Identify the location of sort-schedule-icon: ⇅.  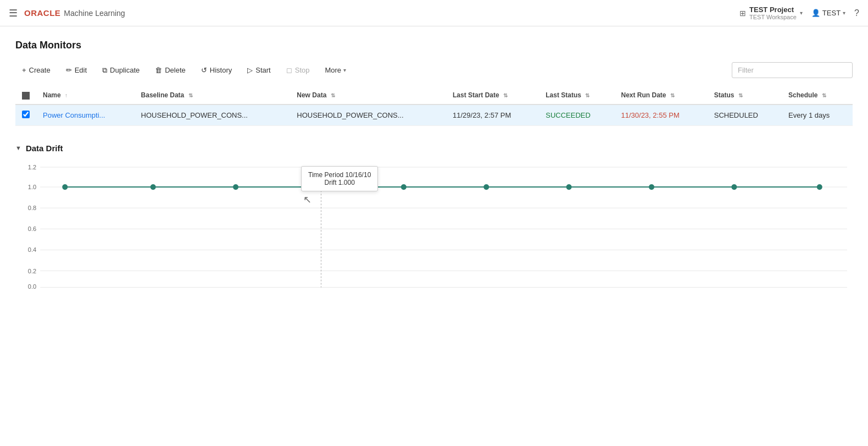
(824, 96).